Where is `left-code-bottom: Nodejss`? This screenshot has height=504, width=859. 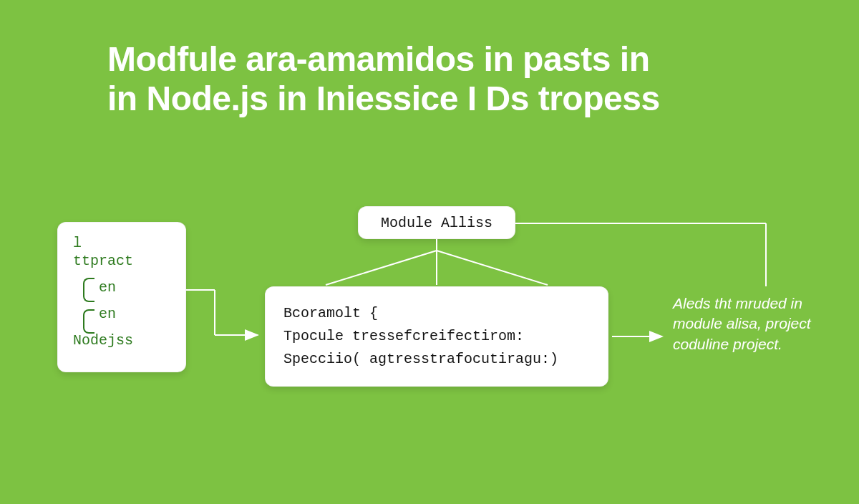 left-code-bottom: Nodejss is located at coordinates (123, 341).